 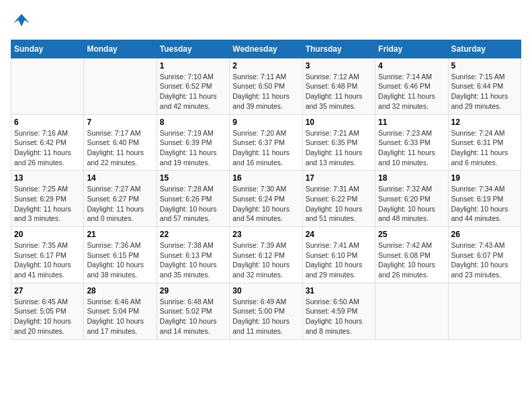 I want to click on day-number: 10, so click(x=339, y=122).